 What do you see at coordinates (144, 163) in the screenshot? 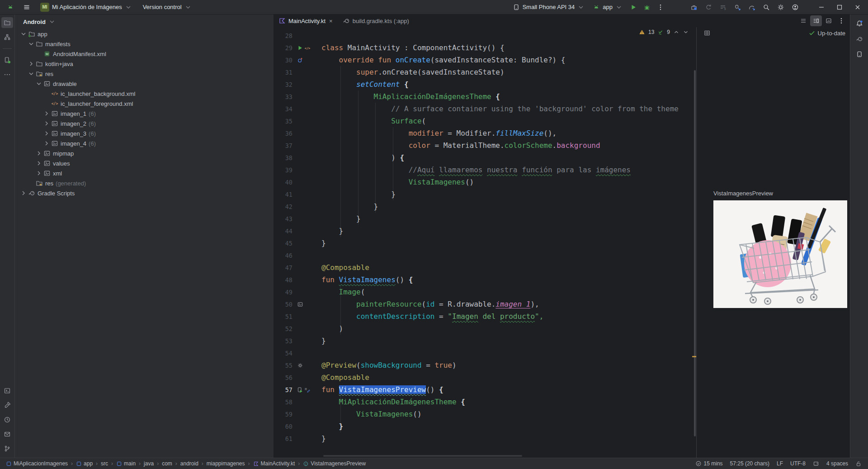
I see `tree-item-values: values` at bounding box center [144, 163].